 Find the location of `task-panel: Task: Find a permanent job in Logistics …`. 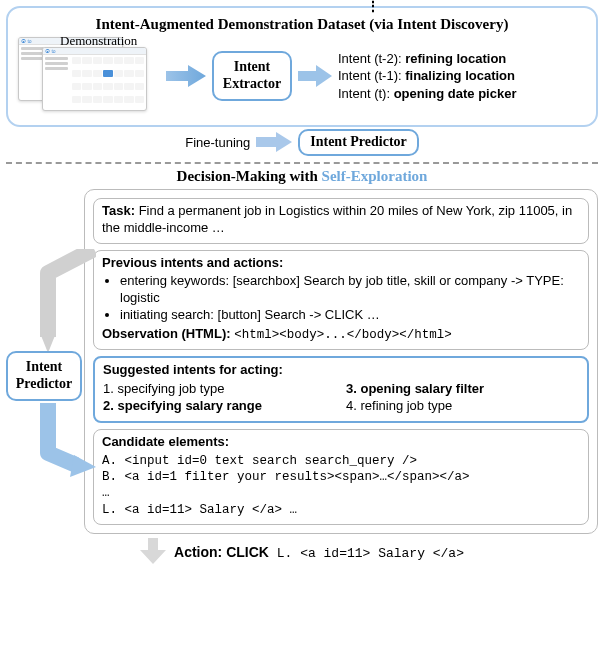

task-panel: Task: Find a permanent job in Logistics … is located at coordinates (341, 221).